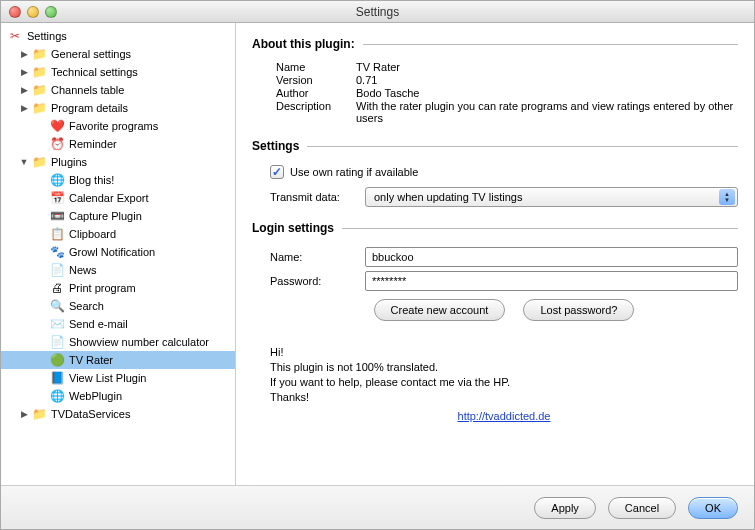  Describe the element at coordinates (92, 234) in the screenshot. I see `tree-item-label: Clipboard` at that location.